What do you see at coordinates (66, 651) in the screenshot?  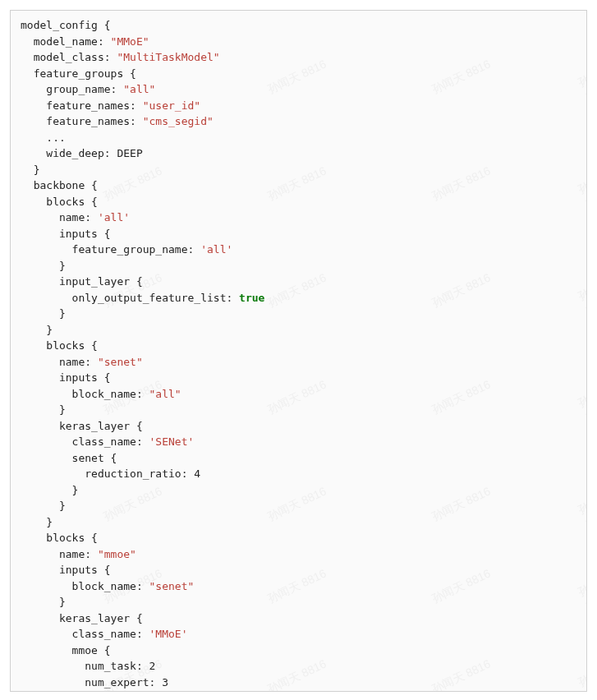 I see `code-line: mmoe {` at bounding box center [66, 651].